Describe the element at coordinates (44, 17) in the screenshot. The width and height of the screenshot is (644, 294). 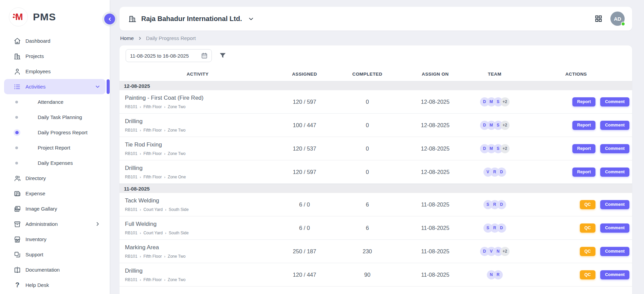
I see `app-title: PMS` at that location.